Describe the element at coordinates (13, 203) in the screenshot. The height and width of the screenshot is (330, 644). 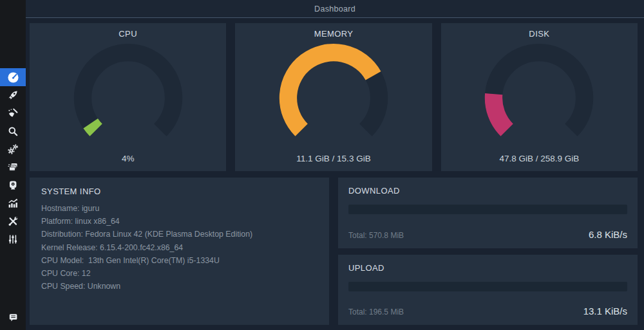
I see `bar-chart-resources-icon` at that location.